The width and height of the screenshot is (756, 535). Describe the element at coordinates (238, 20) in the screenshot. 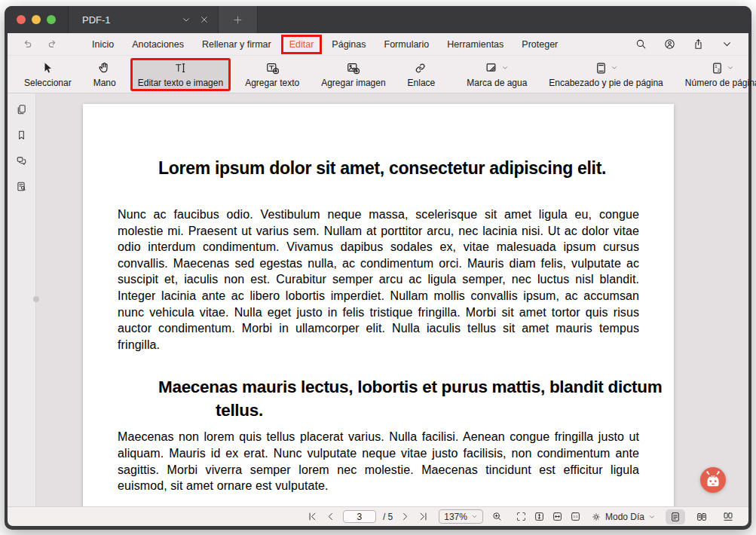

I see `new-tab-button` at that location.